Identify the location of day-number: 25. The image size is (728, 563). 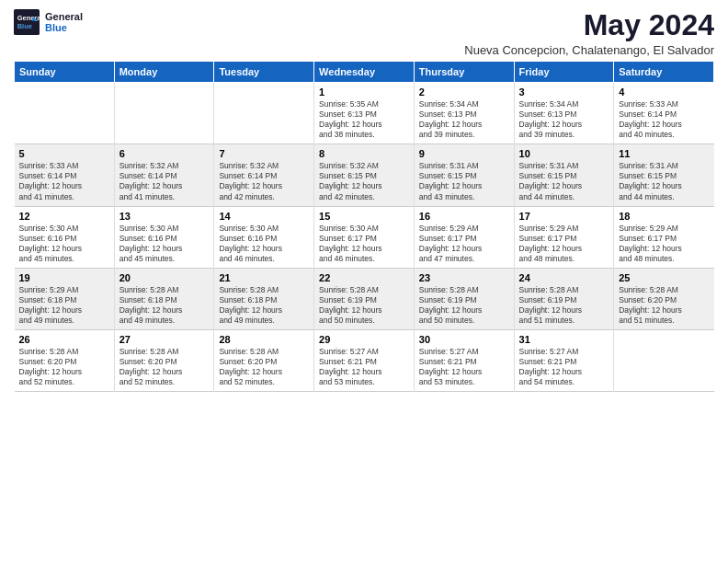
(664, 278).